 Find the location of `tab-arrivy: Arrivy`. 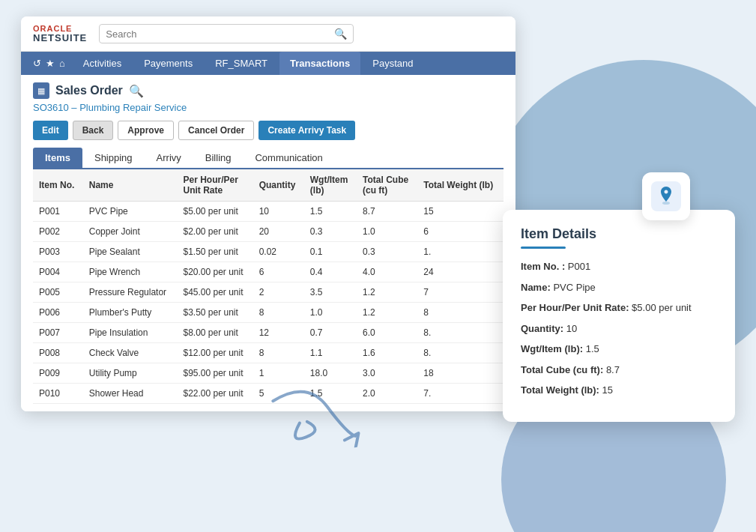

tab-arrivy: Arrivy is located at coordinates (169, 157).